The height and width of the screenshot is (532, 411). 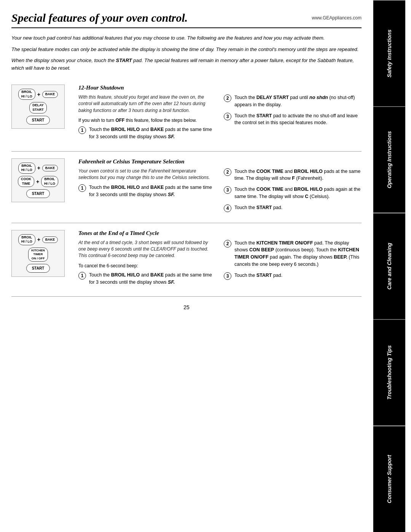 I want to click on sidebar-operating: Operating Instructions, so click(x=389, y=159).